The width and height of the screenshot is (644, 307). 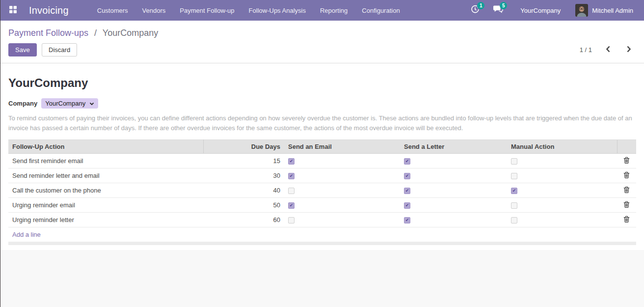 I want to click on menu-item-payment-follow-up: Payment Follow-up, so click(x=207, y=11).